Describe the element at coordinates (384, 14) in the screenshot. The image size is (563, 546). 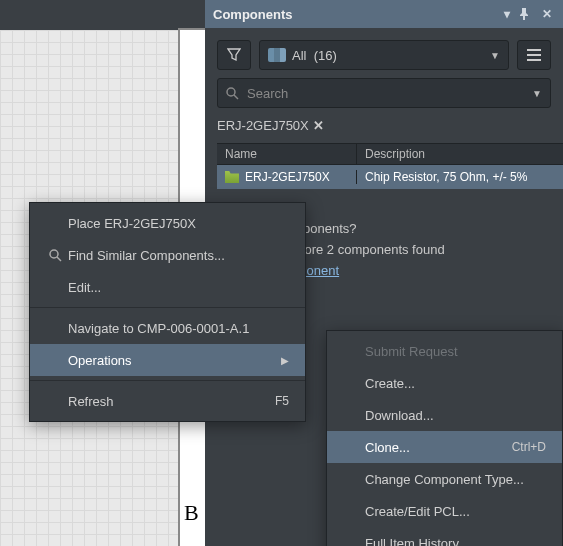
I see `panel-titlebar: Components ▾ ✕` at that location.